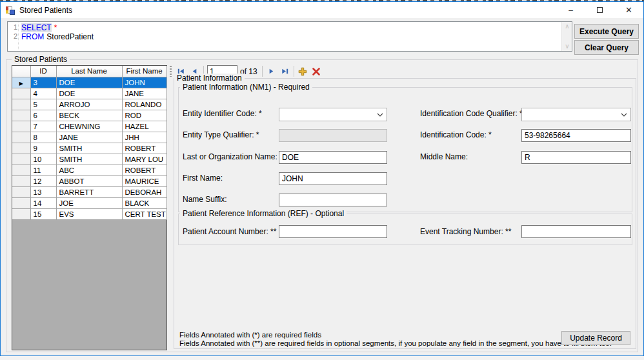  Describe the element at coordinates (203, 178) in the screenshot. I see `first-name-label: First Name:` at that location.